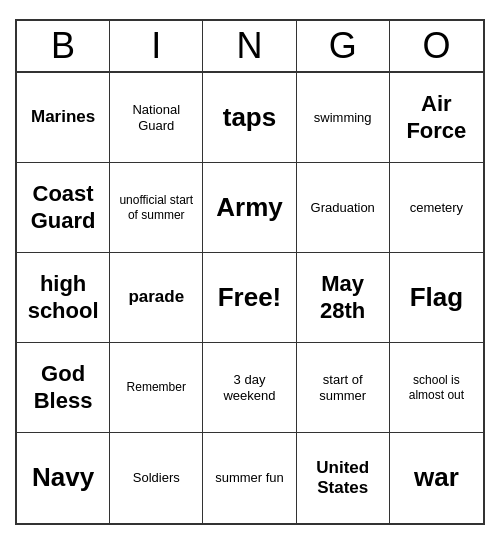 This screenshot has width=500, height=544. I want to click on bingo-cell-text-7: Army, so click(249, 208).